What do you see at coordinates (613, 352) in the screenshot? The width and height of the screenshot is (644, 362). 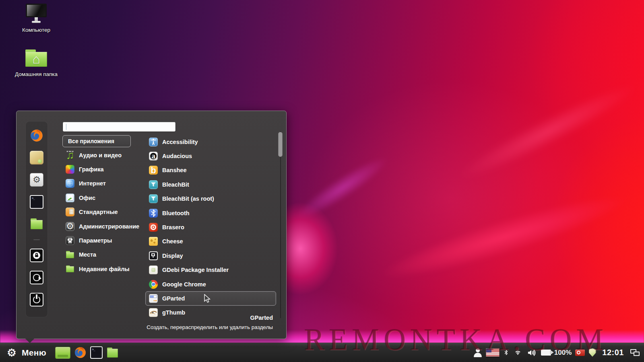 I see `clock: 12:01` at bounding box center [613, 352].